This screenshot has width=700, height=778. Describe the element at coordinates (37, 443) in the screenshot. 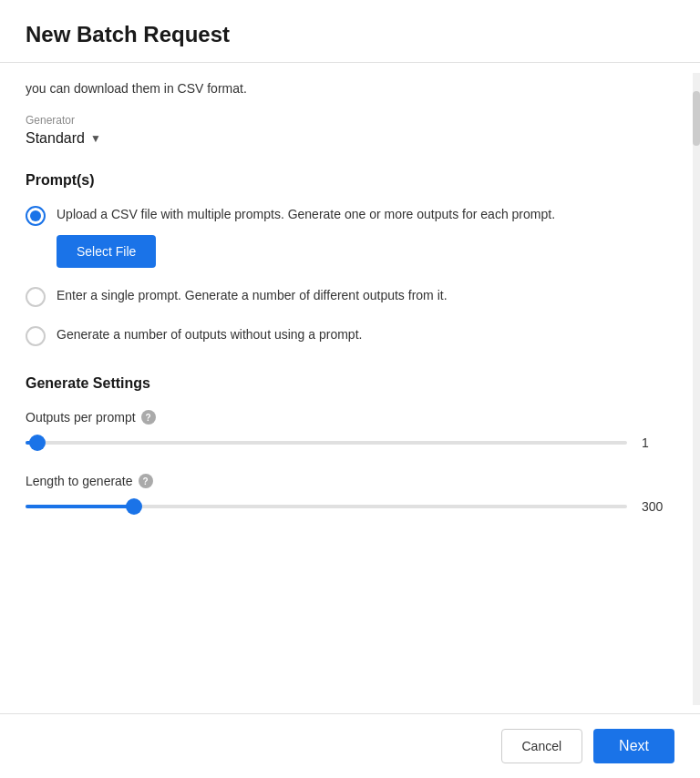

I see `outputs-slider-thumb` at that location.